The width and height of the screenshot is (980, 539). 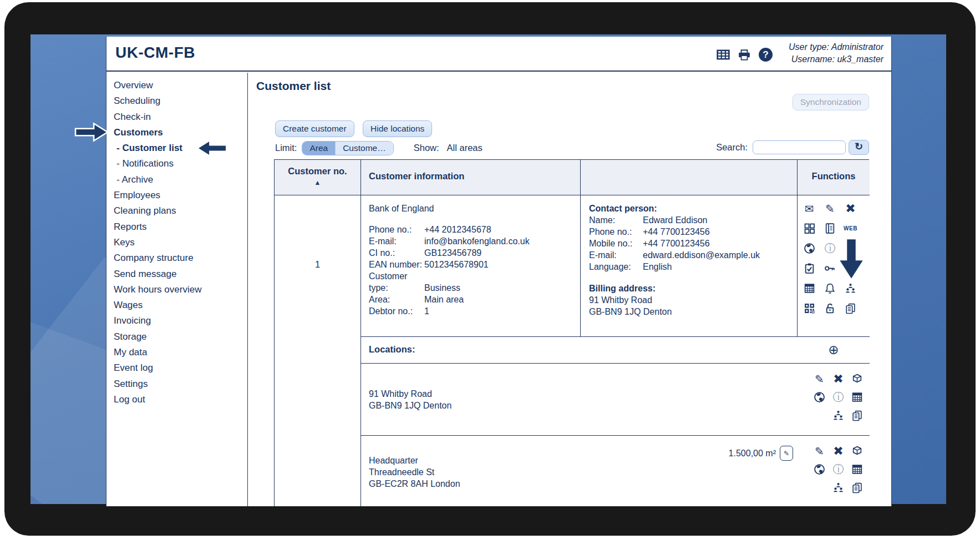 What do you see at coordinates (465, 148) in the screenshot?
I see `show-value: All areas` at bounding box center [465, 148].